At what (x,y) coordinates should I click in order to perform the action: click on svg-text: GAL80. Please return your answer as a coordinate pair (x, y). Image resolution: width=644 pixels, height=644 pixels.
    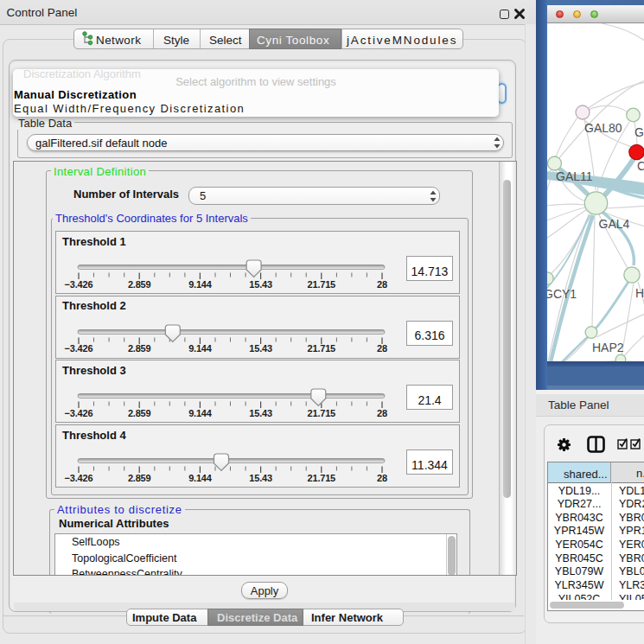
    Looking at the image, I should click on (603, 128).